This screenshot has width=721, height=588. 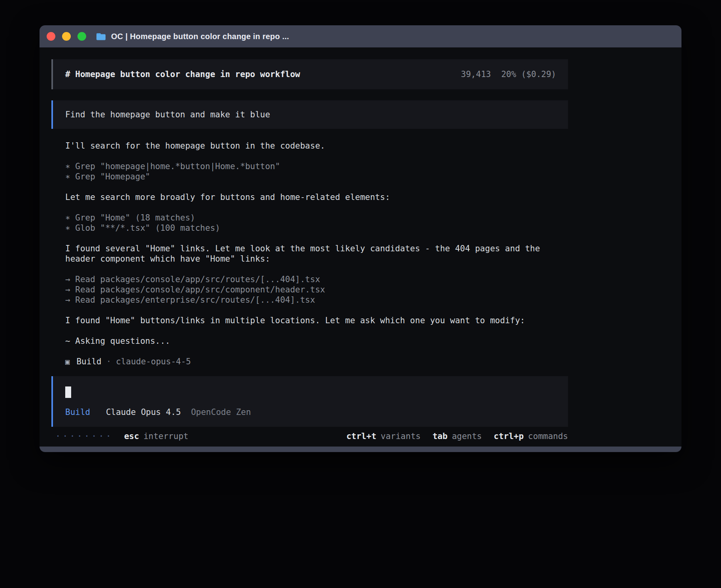 What do you see at coordinates (317, 218) in the screenshot?
I see `tool-call-grep: ∗ Grep "Home" (18 matches)` at bounding box center [317, 218].